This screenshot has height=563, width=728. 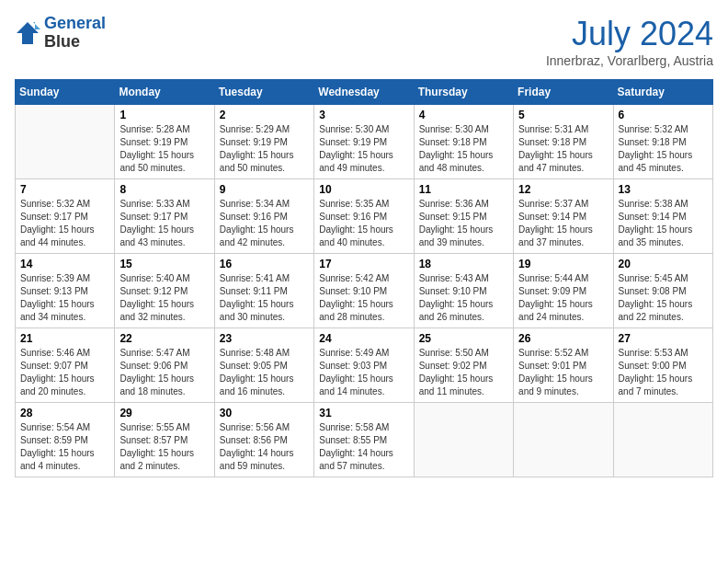 What do you see at coordinates (65, 440) in the screenshot?
I see `calendar-cell: 28Sunrise: 5:54 AM Sunset: 8:59 PM Dayli…` at bounding box center [65, 440].